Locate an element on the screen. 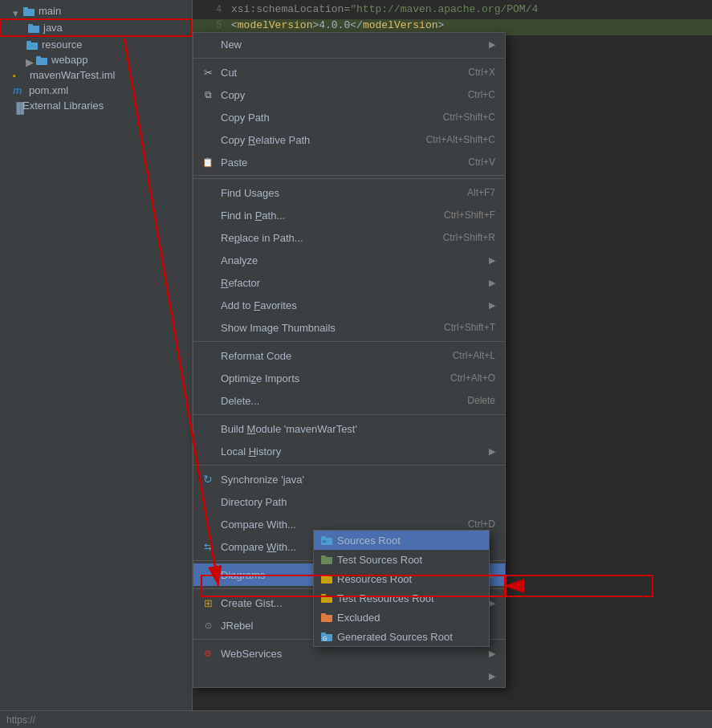 The height and width of the screenshot is (728, 712). directory-icon is located at coordinates (208, 524).